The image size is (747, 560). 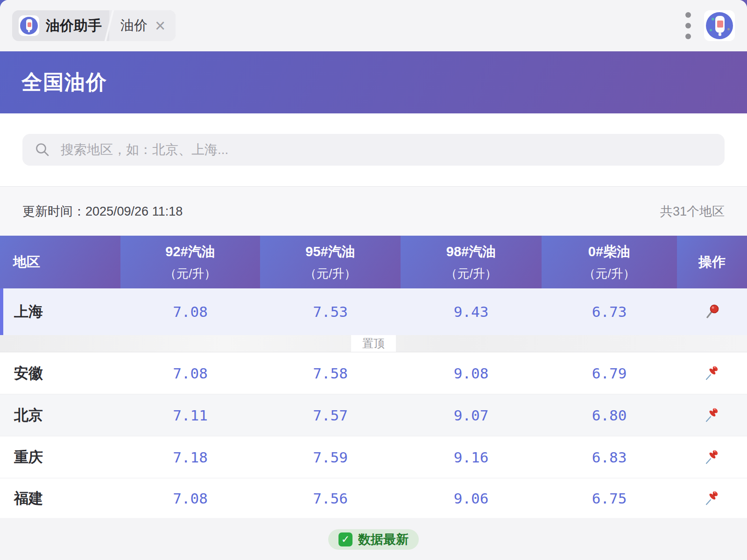 I want to click on price-92: 7.11, so click(x=190, y=415).